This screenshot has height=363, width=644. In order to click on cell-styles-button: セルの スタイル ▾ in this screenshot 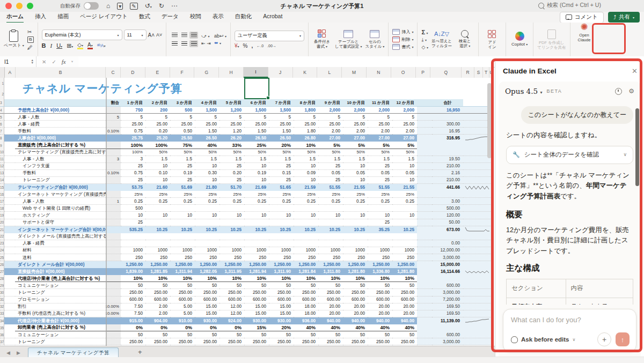, I will do `click(375, 40)`.